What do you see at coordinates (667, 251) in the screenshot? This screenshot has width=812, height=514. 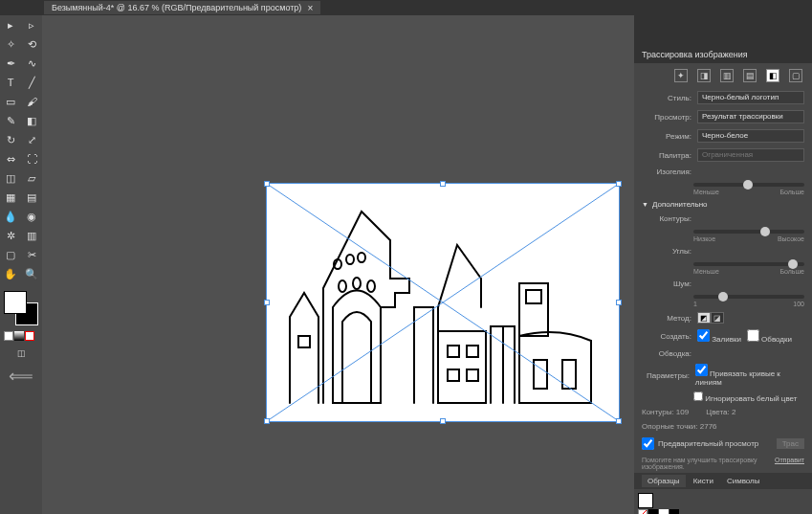 I see `corners-label: Углы:` at bounding box center [667, 251].